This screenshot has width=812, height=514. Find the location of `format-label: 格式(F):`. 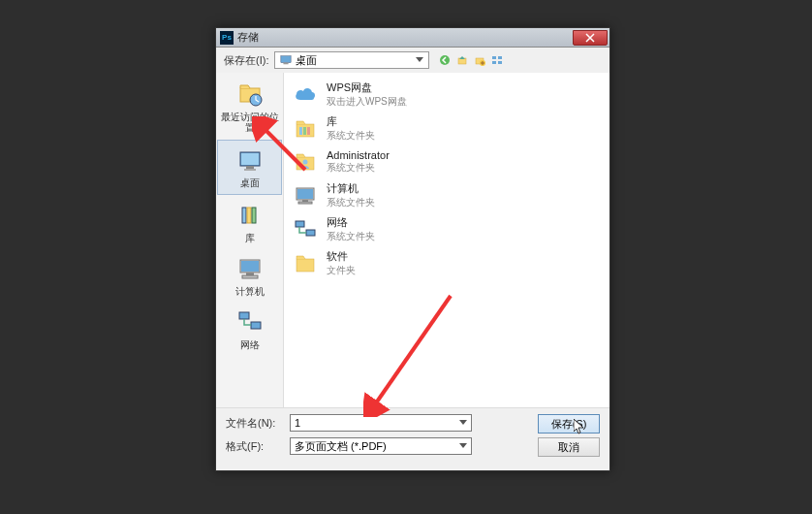

format-label: 格式(F): is located at coordinates (255, 446).